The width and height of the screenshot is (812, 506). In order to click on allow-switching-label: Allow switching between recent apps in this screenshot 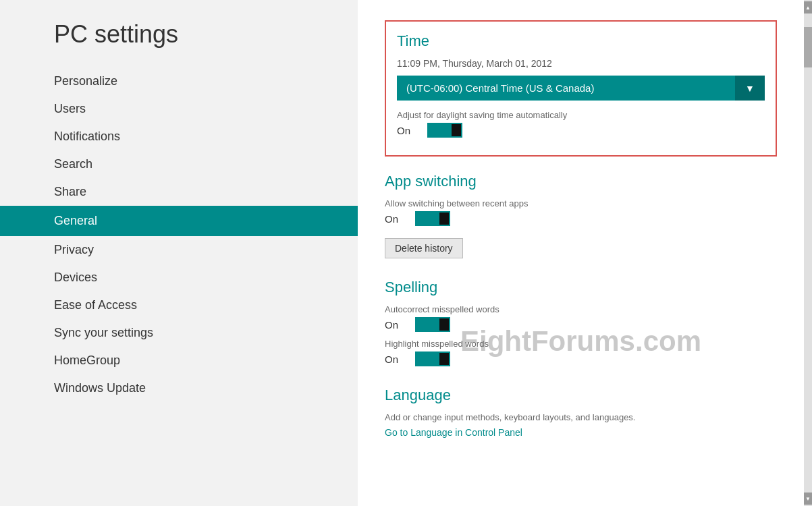, I will do `click(580, 204)`.